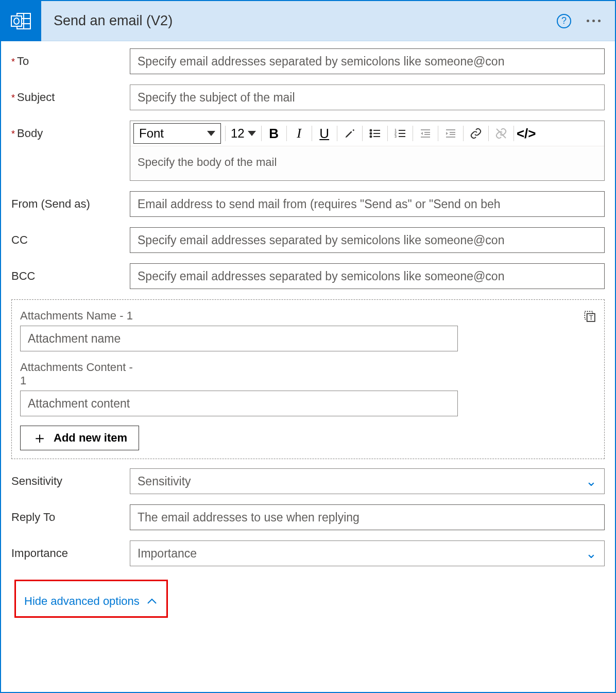 The image size is (616, 693). Describe the element at coordinates (40, 438) in the screenshot. I see `plus-icon: ＋` at that location.